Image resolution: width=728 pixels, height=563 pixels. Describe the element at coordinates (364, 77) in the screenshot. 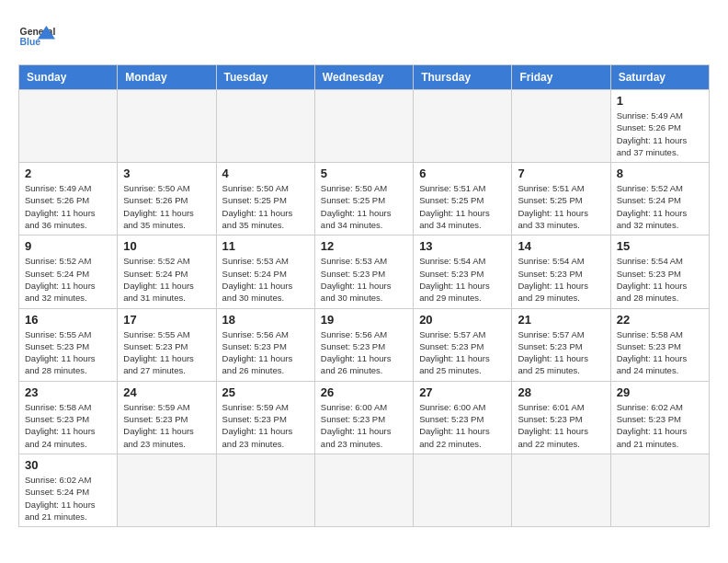

I see `weekday-header-wednesday: Wednesday` at that location.